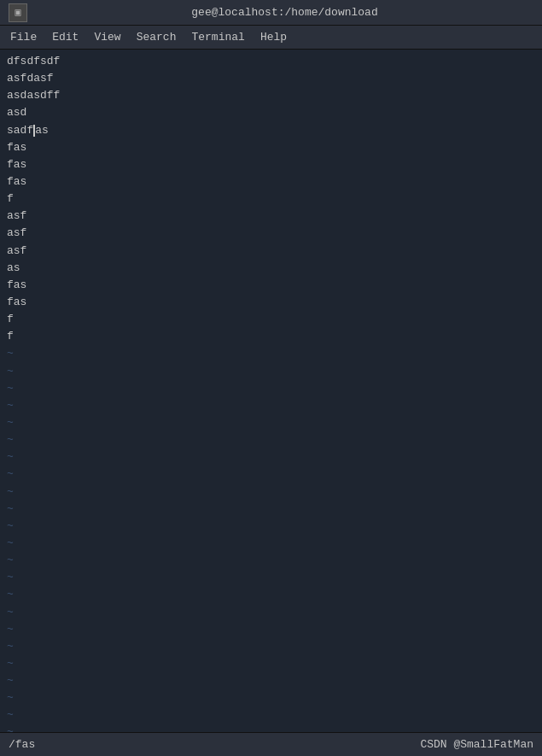 This screenshot has height=756, width=542. Describe the element at coordinates (22, 745) in the screenshot. I see `status-command: /fas` at that location.